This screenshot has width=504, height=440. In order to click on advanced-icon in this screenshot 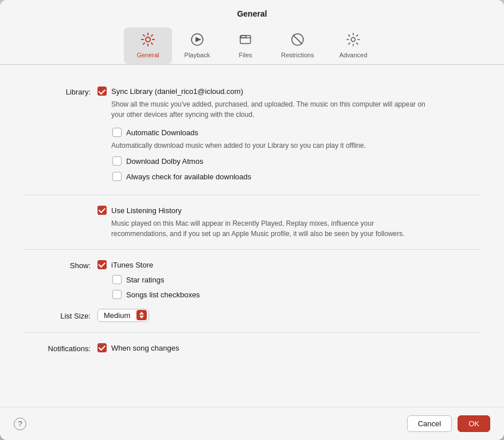, I will do `click(353, 41)`.